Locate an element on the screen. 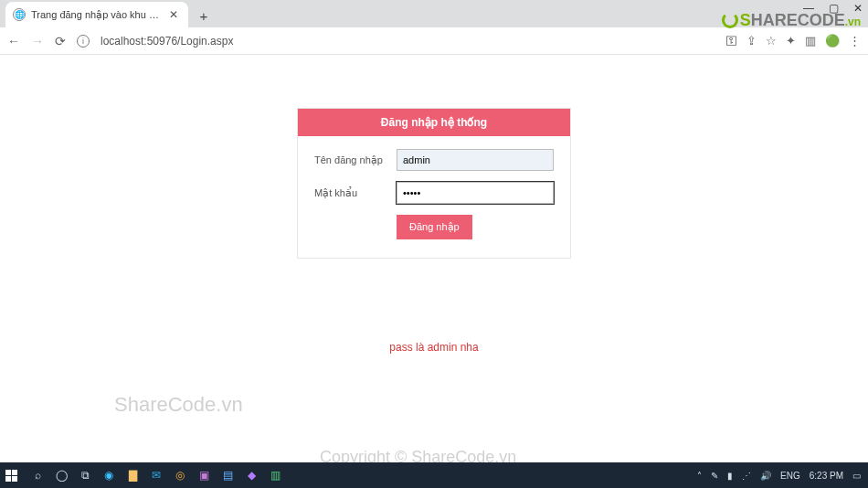 This screenshot has width=868, height=488. avatar-icon: 🟢 is located at coordinates (832, 40).